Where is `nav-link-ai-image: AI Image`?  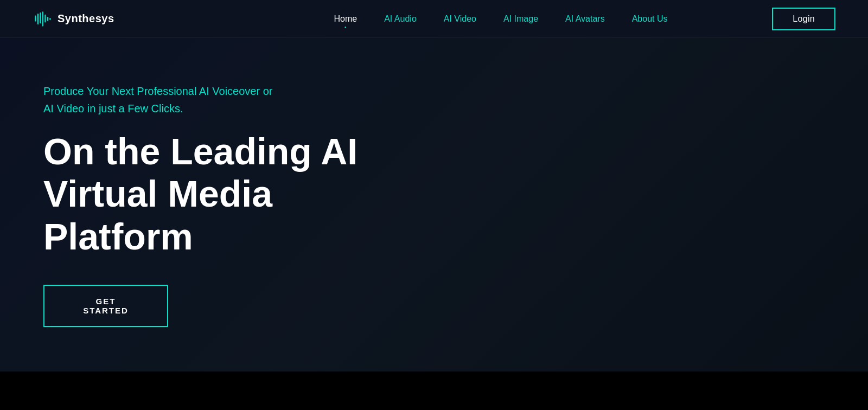 nav-link-ai-image: AI Image is located at coordinates (521, 18).